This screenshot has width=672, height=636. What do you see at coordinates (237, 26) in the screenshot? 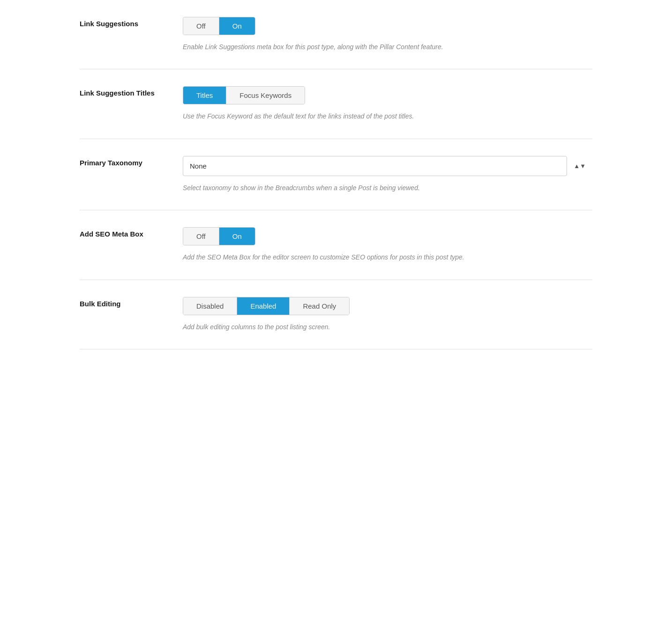
I see `link-suggestions-on-button: On` at bounding box center [237, 26].